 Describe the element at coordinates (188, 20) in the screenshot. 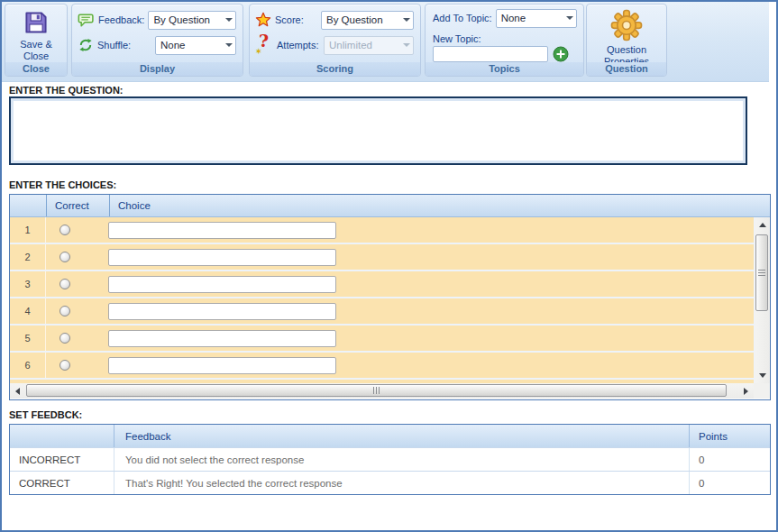

I see `feedback-dropdown-value: By Question` at that location.